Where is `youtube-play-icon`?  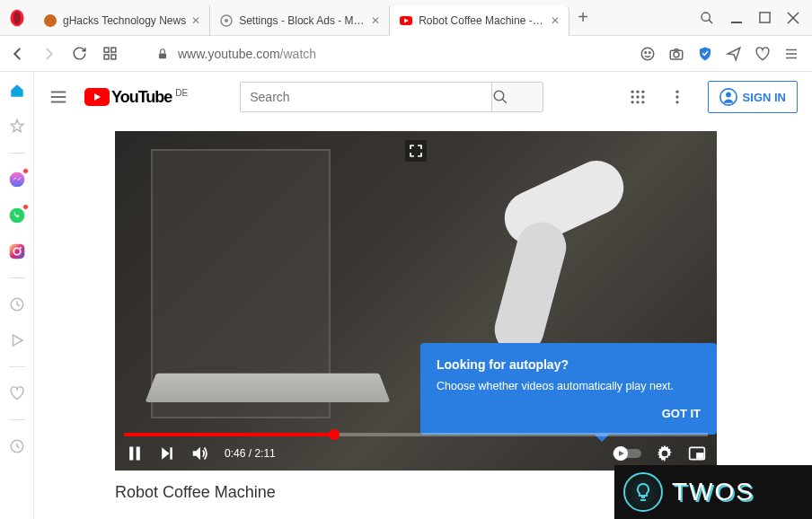
youtube-play-icon is located at coordinates (97, 97).